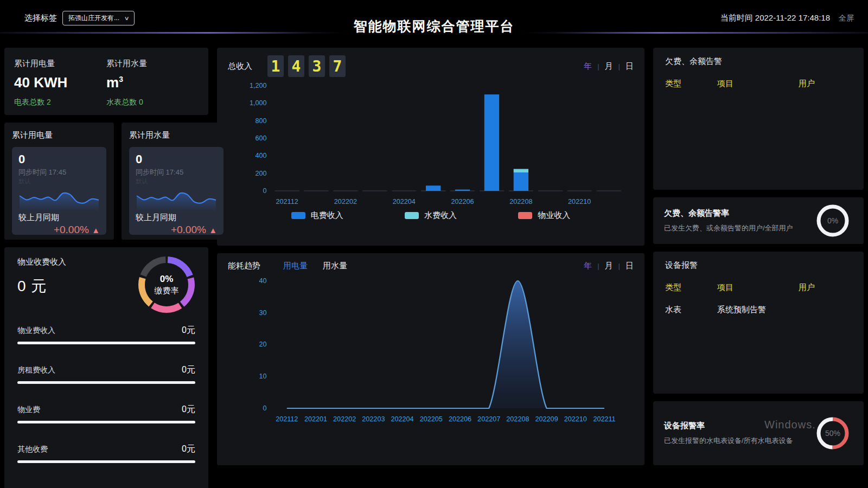 This screenshot has height=488, width=868. What do you see at coordinates (106, 394) in the screenshot?
I see `income-breakdown-list: 物业费收入0元 房租费收入0元 物业费0元 其他收费0元` at bounding box center [106, 394].